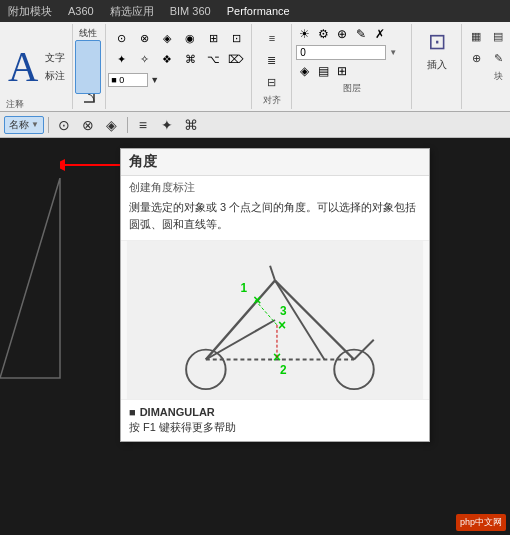  I want to click on menu-bim360: BIM 360, so click(190, 11).